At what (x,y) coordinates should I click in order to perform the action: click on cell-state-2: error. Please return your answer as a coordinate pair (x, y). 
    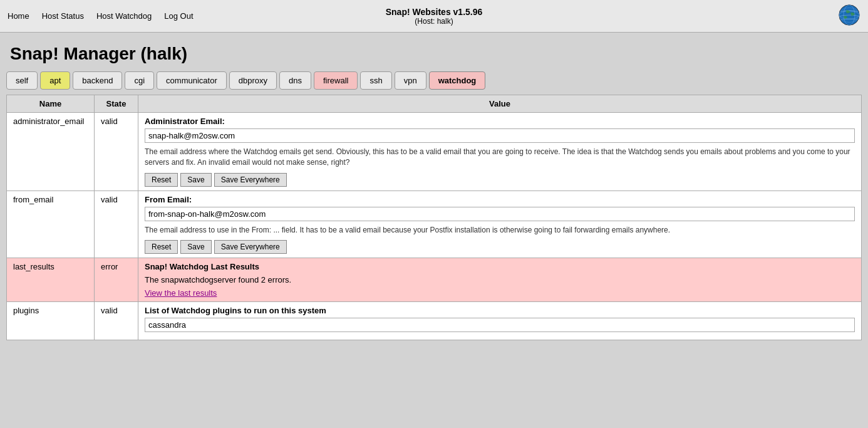
    Looking at the image, I should click on (116, 280).